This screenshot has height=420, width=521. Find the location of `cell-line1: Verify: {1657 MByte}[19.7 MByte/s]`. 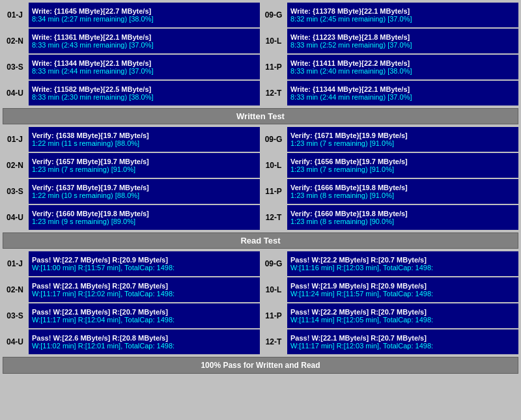

cell-line1: Verify: {1657 MByte}[19.7 MByte/s] is located at coordinates (145, 161).